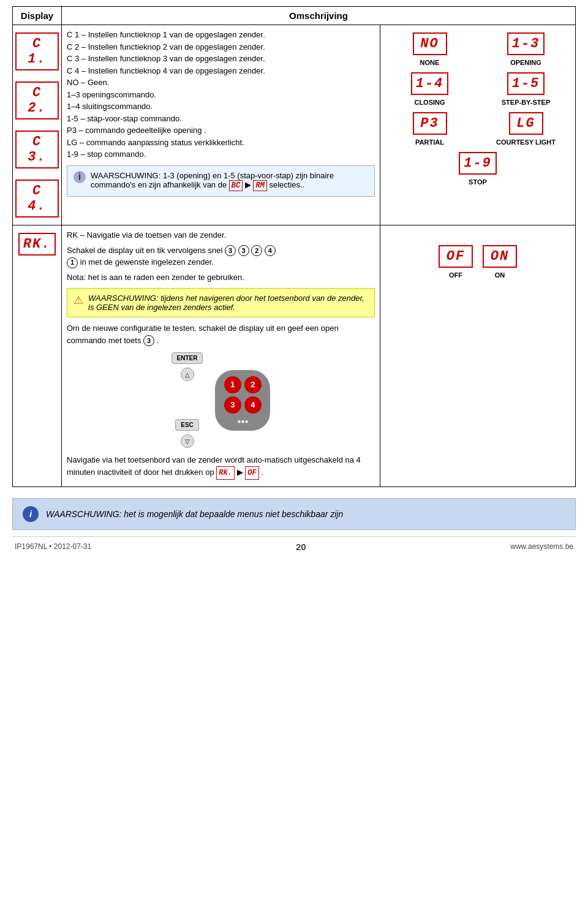 The height and width of the screenshot is (916, 588). I want to click on right-displays-cell: NO NONE 1-3 OPENING, so click(478, 125).